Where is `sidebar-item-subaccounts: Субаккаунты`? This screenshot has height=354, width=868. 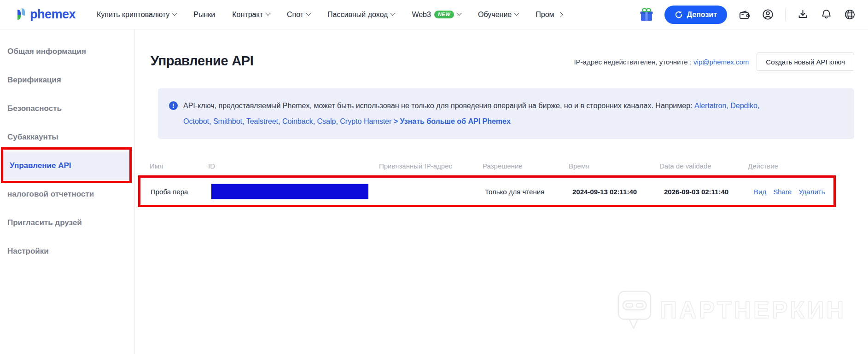
sidebar-item-subaccounts: Субаккаунты is located at coordinates (67, 137).